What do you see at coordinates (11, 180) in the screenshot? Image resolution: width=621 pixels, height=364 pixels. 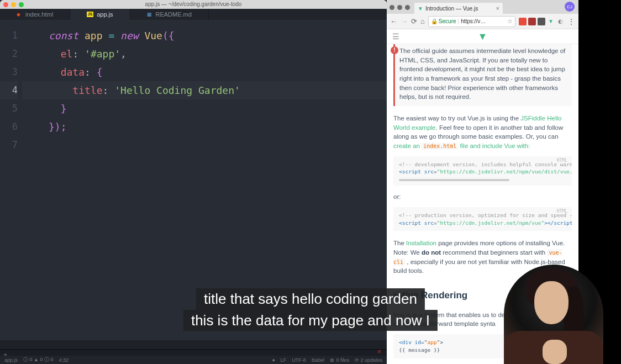 I see `line-gutter: 1 2 3 4 5 6 7` at bounding box center [11, 180].